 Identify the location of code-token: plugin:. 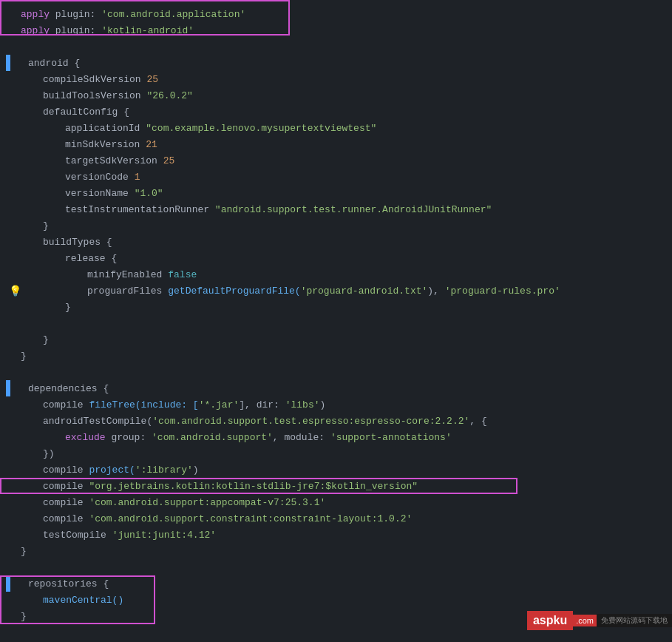
(75, 15).